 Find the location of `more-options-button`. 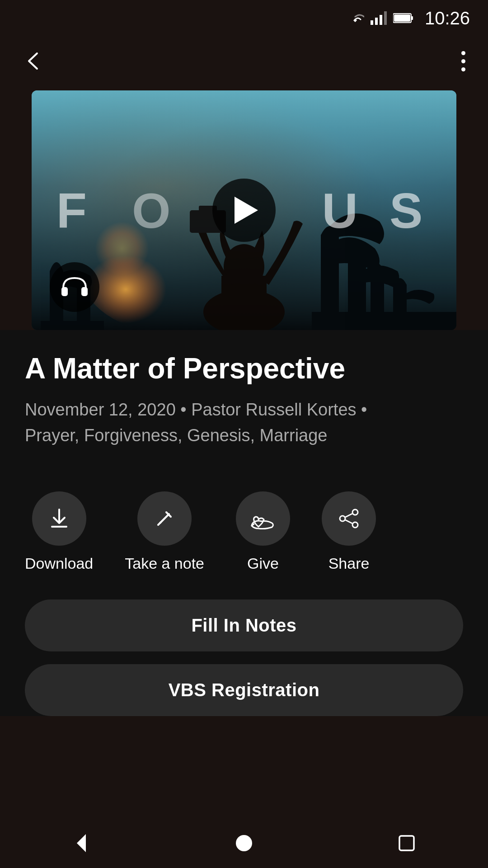

more-options-button is located at coordinates (464, 61).